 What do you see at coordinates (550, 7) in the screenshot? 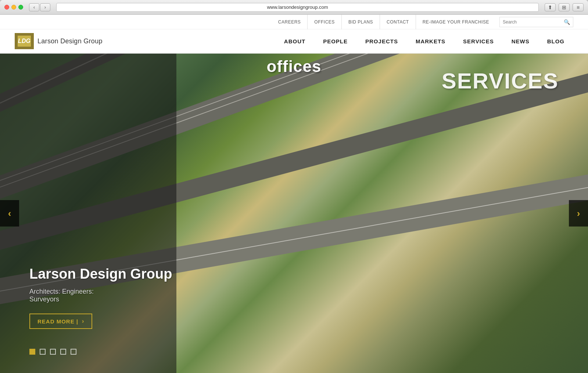
I see `share-button: ⬆` at bounding box center [550, 7].